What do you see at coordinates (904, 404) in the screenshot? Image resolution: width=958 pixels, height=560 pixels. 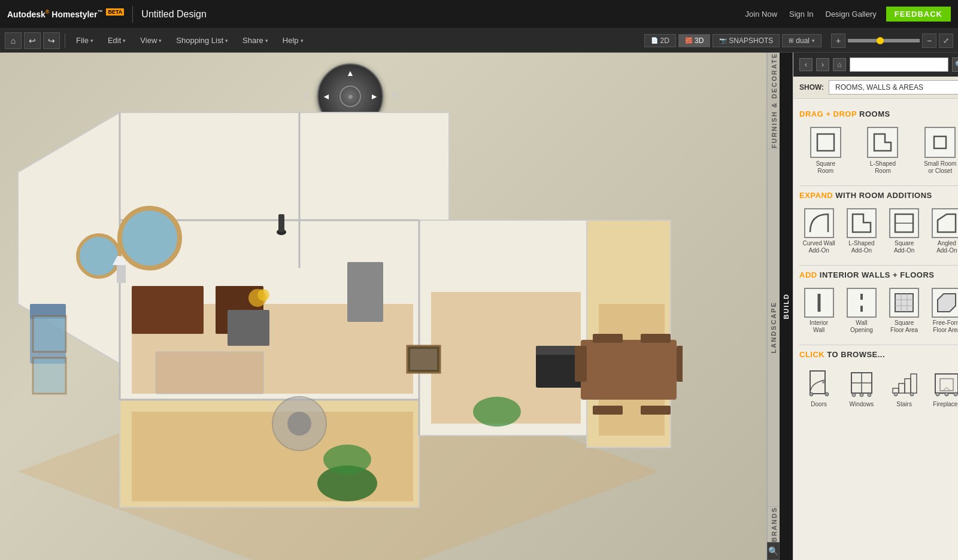 I see `stairs-label: Stairs` at bounding box center [904, 404].